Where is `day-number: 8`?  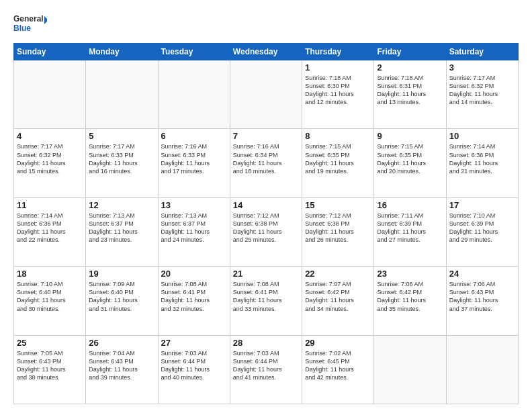
day-number: 8 is located at coordinates (338, 136).